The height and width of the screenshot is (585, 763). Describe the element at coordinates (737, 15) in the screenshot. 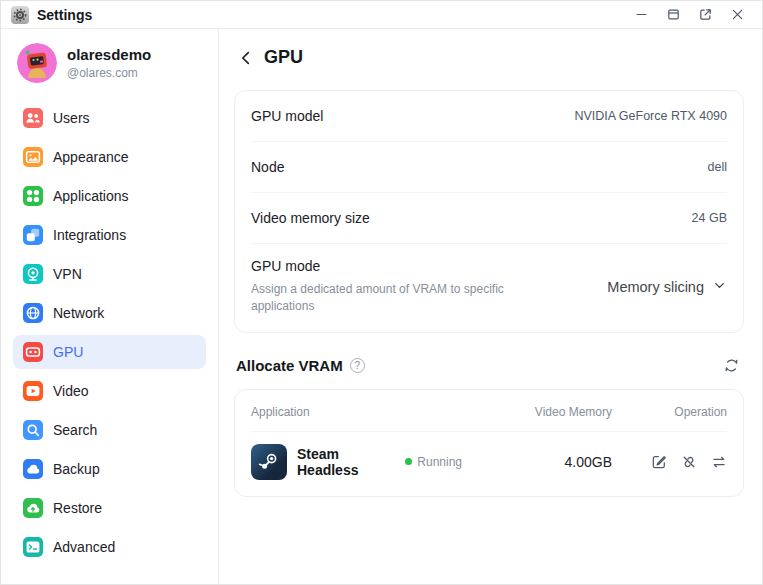

I see `close-icon` at that location.